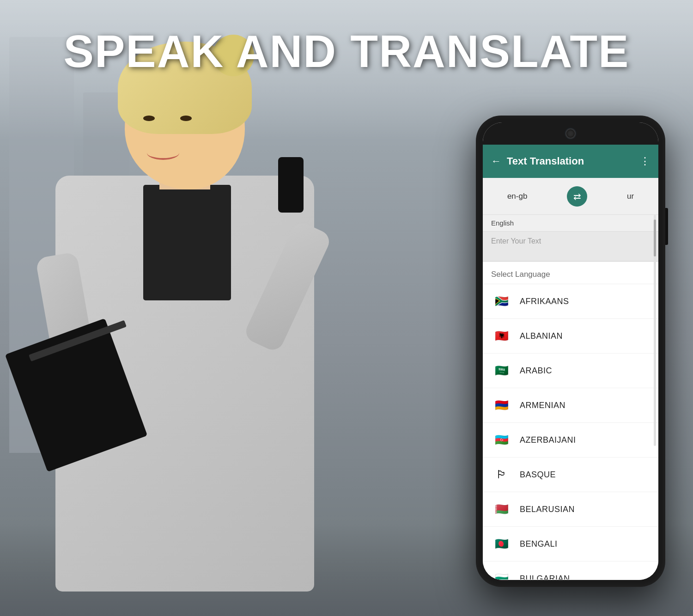  Describe the element at coordinates (571, 406) in the screenshot. I see `language-list-item: 🇦🇲ARMENIAN` at that location.